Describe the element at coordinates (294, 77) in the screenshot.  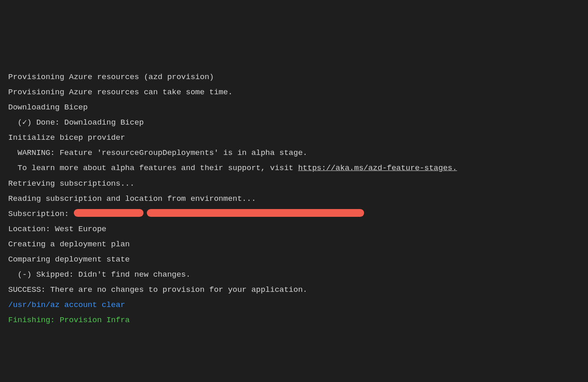
I see `terminal-line: Provisioning Azure resources (azd provis…` at that location.